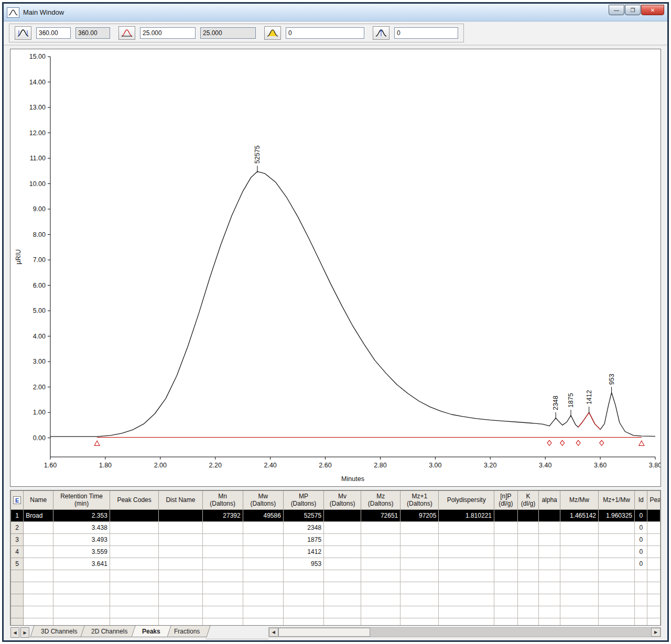 This screenshot has height=644, width=671. Describe the element at coordinates (303, 552) in the screenshot. I see `table-cell: 1412` at that location.